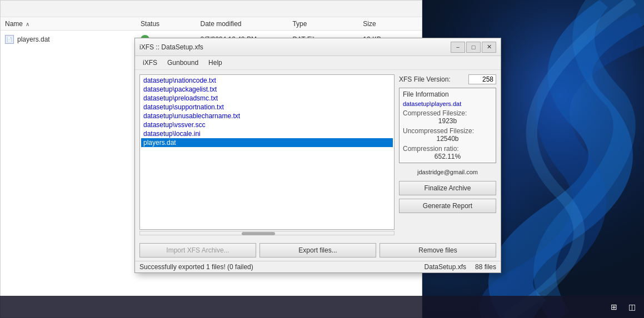 The width and height of the screenshot is (644, 318). Describe the element at coordinates (267, 116) in the screenshot. I see `list-item: datasetup\unusablecharname.txt` at that location.